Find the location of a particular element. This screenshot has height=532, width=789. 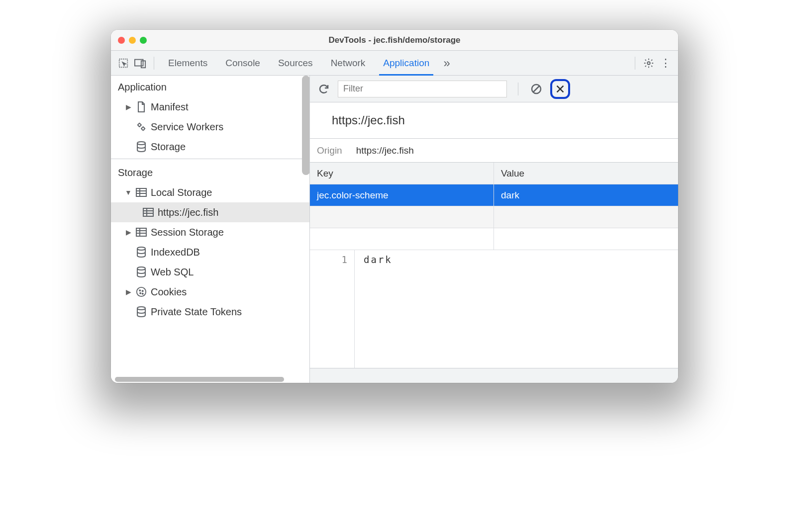

window-close-button is located at coordinates (121, 40).